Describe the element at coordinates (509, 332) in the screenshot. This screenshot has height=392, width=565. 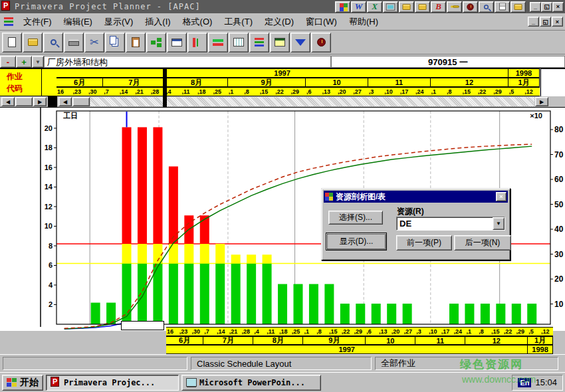
I see `day-cell: ,22` at that location.